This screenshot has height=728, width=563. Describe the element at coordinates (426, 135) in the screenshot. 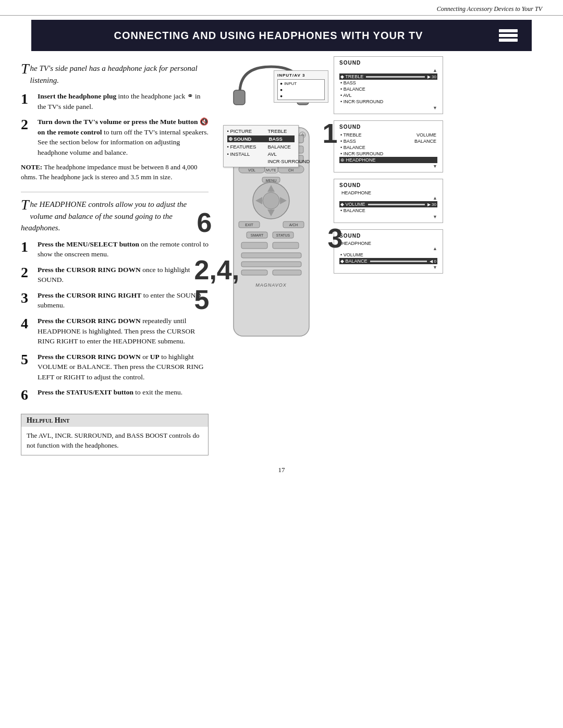

I see `panel-2-vol-label: VOLUME` at that location.